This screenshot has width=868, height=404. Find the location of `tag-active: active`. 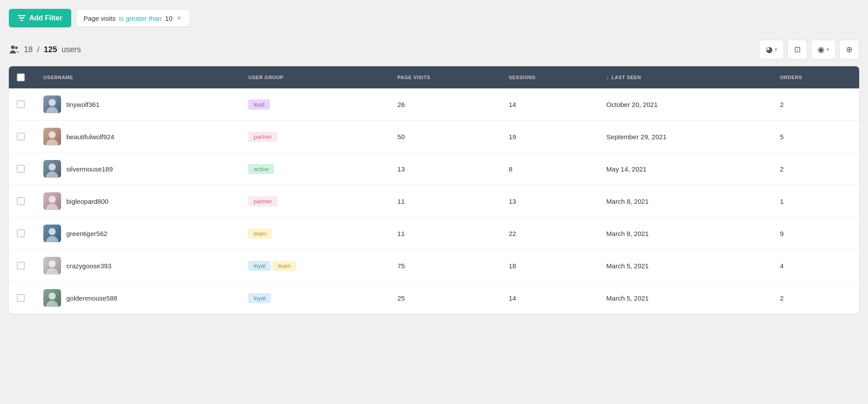

tag-active: active is located at coordinates (261, 169).